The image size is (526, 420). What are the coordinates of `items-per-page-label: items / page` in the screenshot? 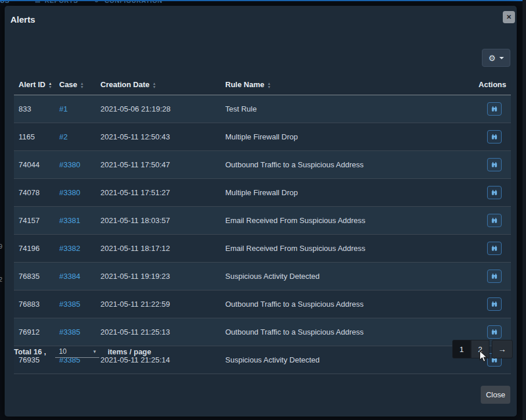 It's located at (129, 352).